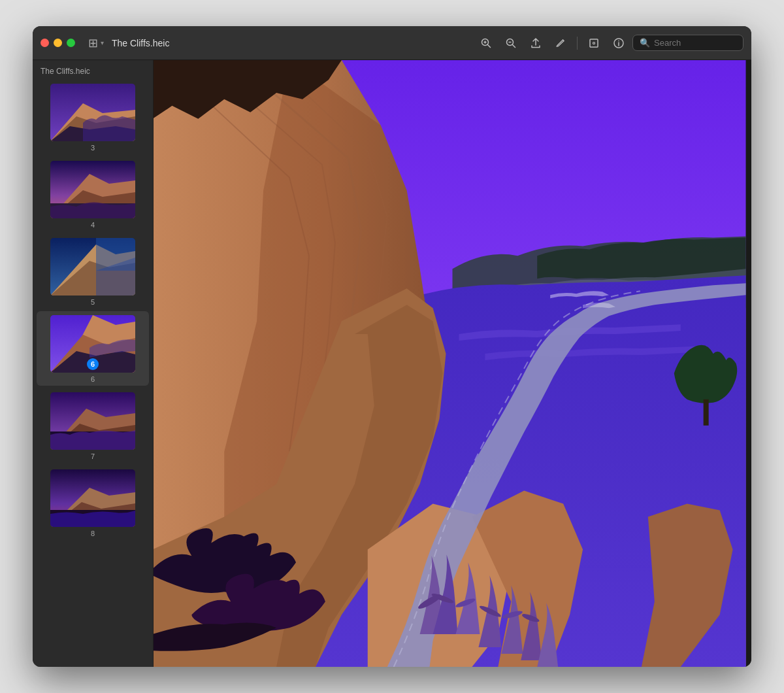 This screenshot has width=784, height=693. Describe the element at coordinates (93, 456) in the screenshot. I see `thumbnail-number-7: 7` at that location.